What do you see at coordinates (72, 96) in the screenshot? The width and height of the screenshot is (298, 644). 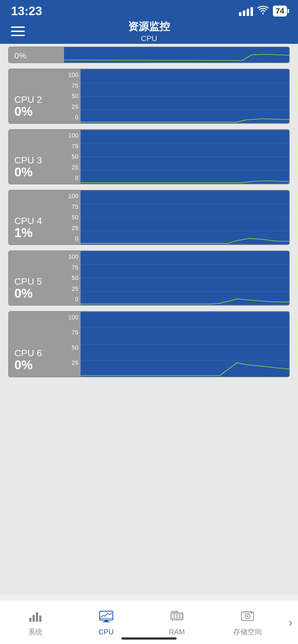 I see `cpu2-yaxis: 100 75 50 25 0` at bounding box center [72, 96].